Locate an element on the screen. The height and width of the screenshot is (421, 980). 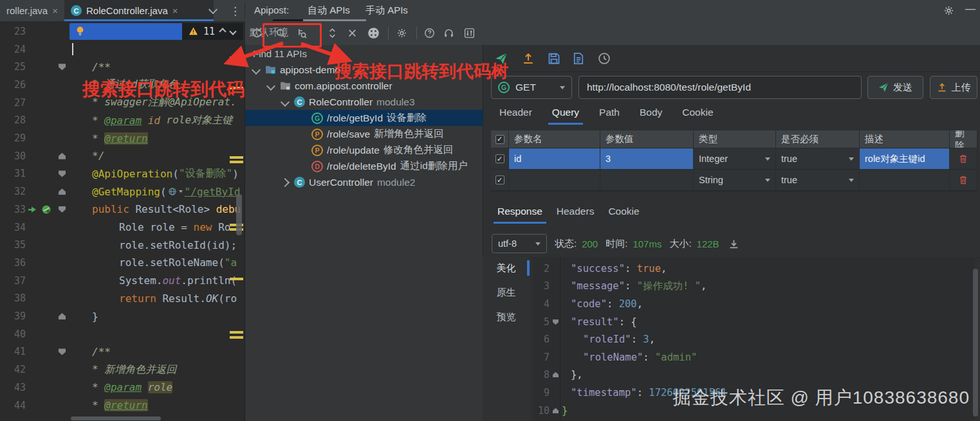
tree-item: P/role/save新增角色并返回 is located at coordinates (364, 134).